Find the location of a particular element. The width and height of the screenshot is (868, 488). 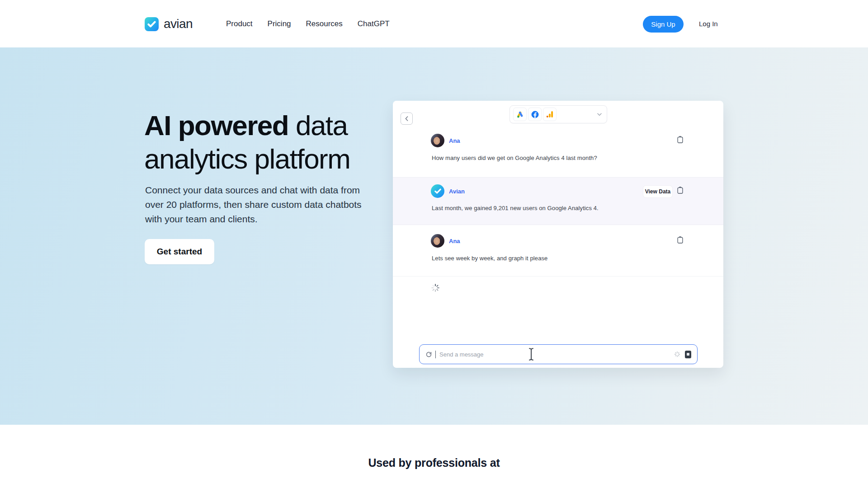

brand-logo: avian is located at coordinates (169, 24).